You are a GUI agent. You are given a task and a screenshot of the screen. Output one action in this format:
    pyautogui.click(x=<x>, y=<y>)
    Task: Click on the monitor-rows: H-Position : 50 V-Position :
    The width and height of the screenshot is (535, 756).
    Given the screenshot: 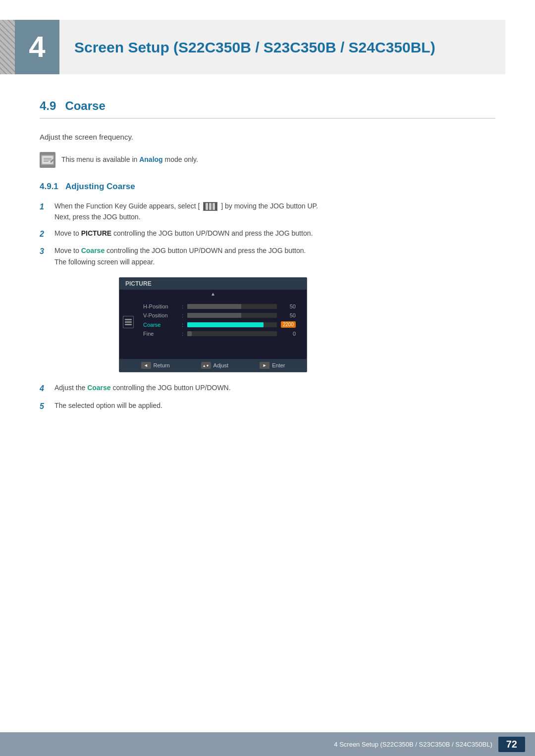 What is the action you would take?
    pyautogui.click(x=219, y=320)
    